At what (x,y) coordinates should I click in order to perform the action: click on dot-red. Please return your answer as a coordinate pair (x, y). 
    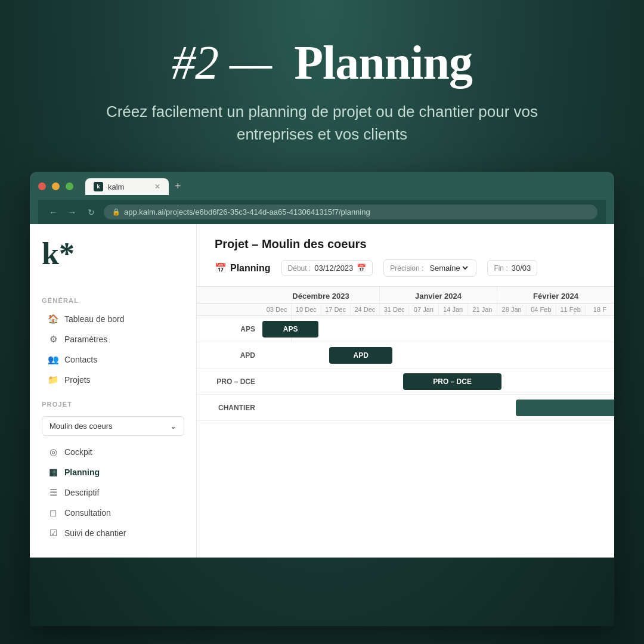
    Looking at the image, I should click on (42, 186).